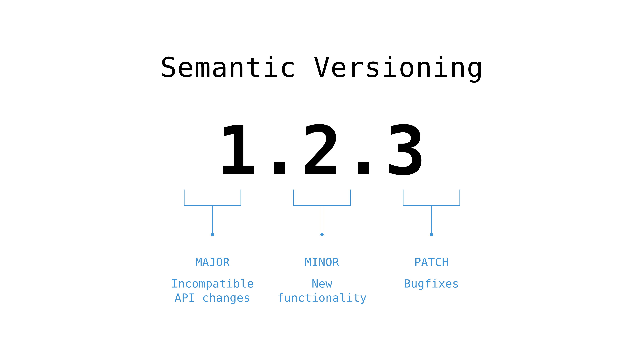 This screenshot has height=362, width=644. What do you see at coordinates (322, 247) in the screenshot?
I see `segment-minor: MINOR New functionality` at bounding box center [322, 247].